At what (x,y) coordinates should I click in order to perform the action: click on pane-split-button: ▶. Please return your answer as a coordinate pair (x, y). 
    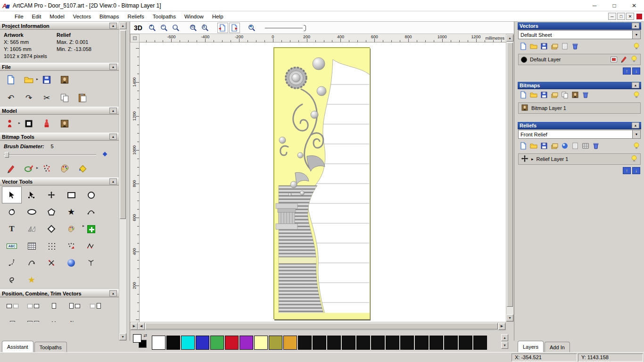
    Looking at the image, I should click on (134, 327).